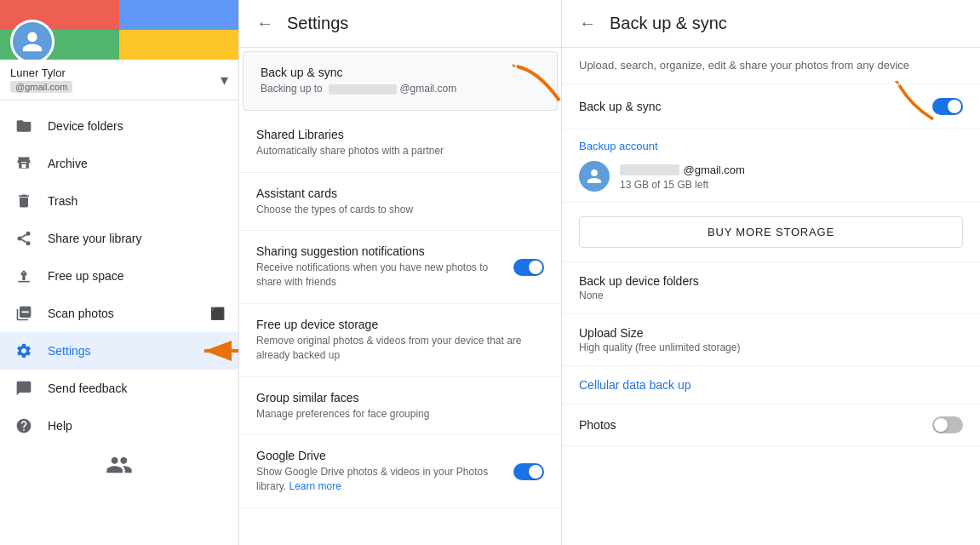 The width and height of the screenshot is (980, 545). I want to click on sharing-notifications-toggle, so click(529, 267).